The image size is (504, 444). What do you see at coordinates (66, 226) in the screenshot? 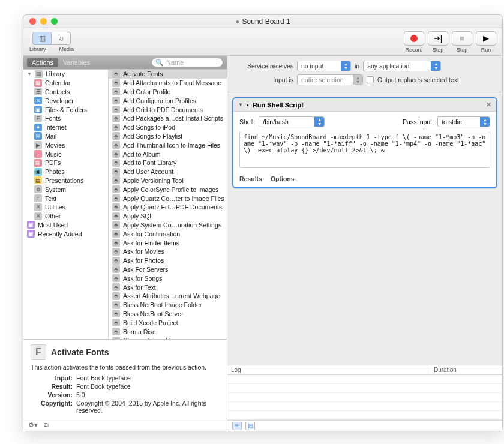
I see `category-item: ▣Most Used` at bounding box center [66, 226].